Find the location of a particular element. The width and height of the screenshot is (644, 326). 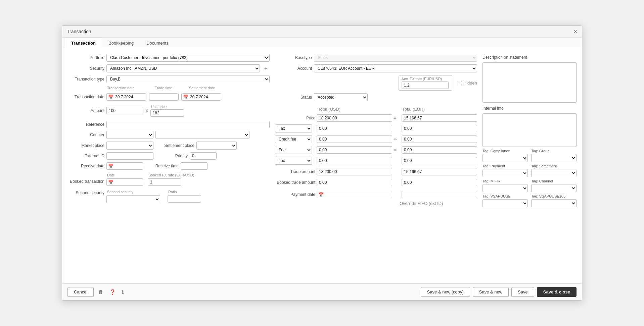

tax-eur-input is located at coordinates (439, 128).